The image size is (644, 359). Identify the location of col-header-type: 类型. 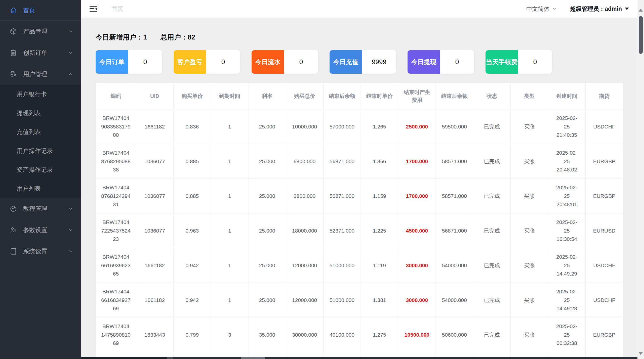
(529, 96).